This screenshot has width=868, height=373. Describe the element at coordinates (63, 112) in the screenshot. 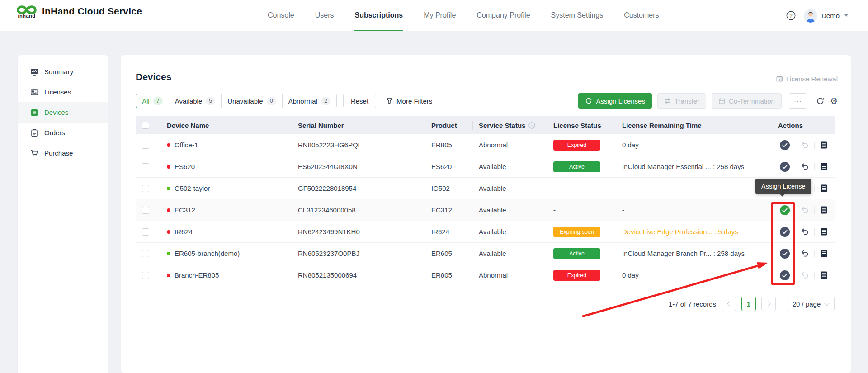

I see `sidebar-item-devices: Devices` at that location.